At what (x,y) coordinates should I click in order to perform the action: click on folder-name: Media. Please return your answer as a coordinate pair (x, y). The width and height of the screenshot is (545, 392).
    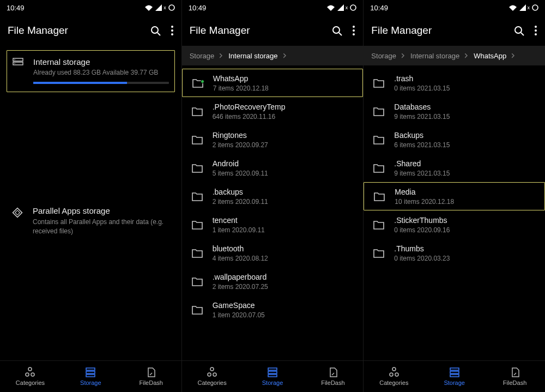
    Looking at the image, I should click on (424, 192).